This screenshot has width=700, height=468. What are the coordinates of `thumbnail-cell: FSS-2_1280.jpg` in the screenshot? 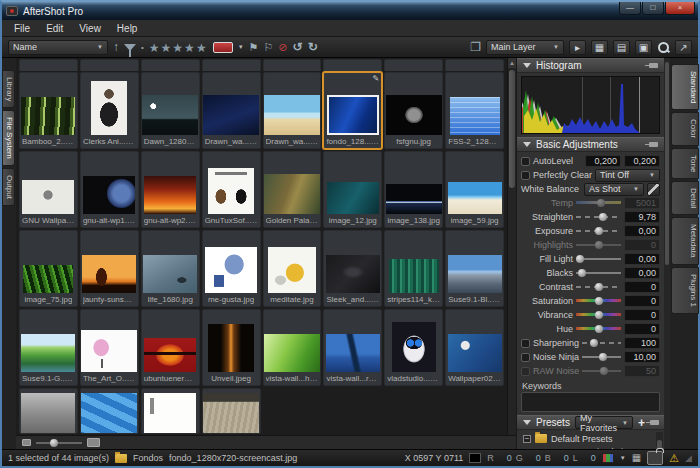 It's located at (474, 110).